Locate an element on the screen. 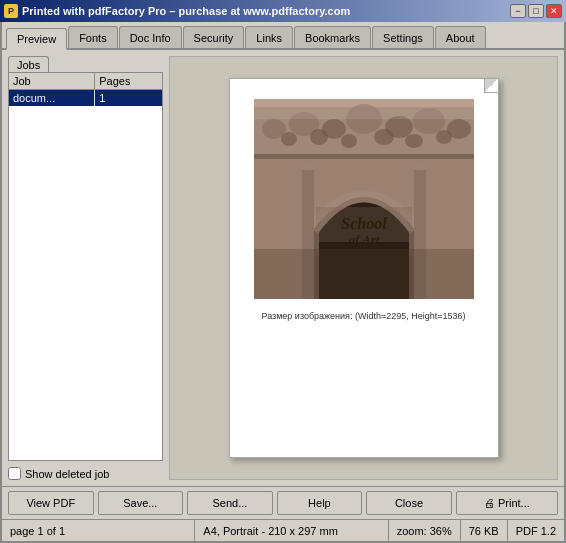  print-button: 🖨 Print... is located at coordinates (507, 503).